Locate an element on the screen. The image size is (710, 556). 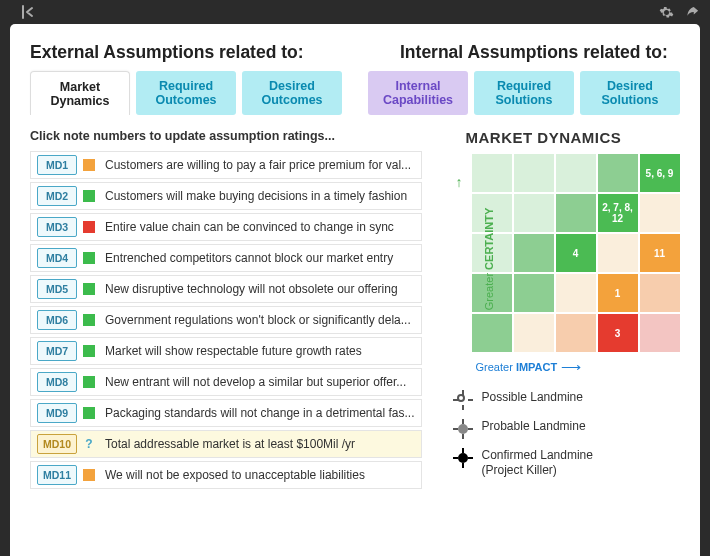
assumption-row: MD9Packaging standards will not change i… is located at coordinates (226, 413).